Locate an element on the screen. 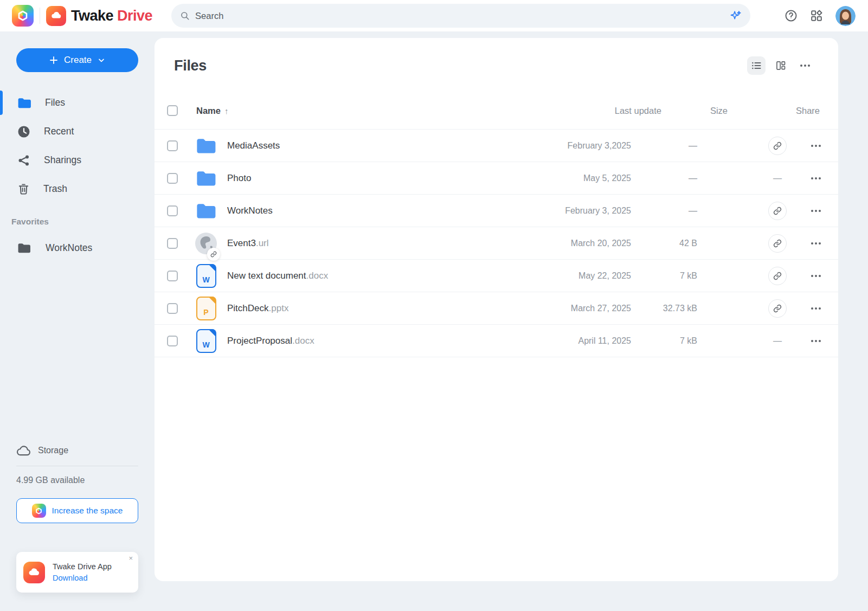 The width and height of the screenshot is (868, 611). folder-icon is located at coordinates (206, 211).